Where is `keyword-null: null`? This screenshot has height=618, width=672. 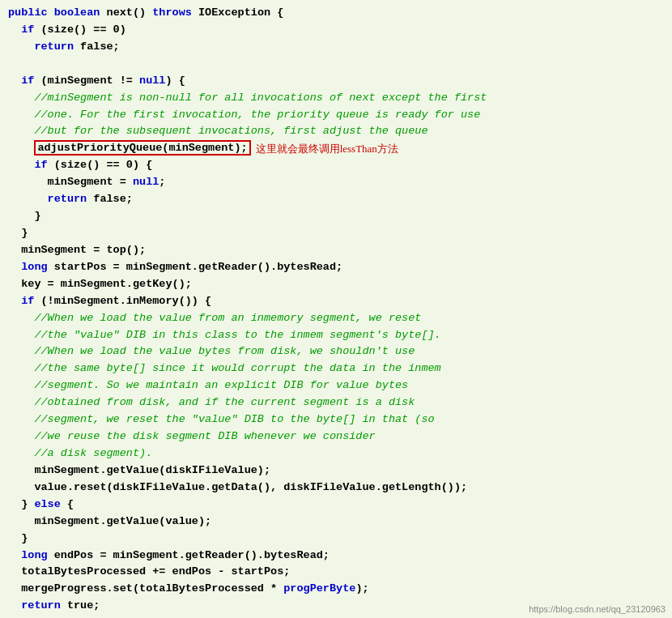
keyword-null: null is located at coordinates (152, 81).